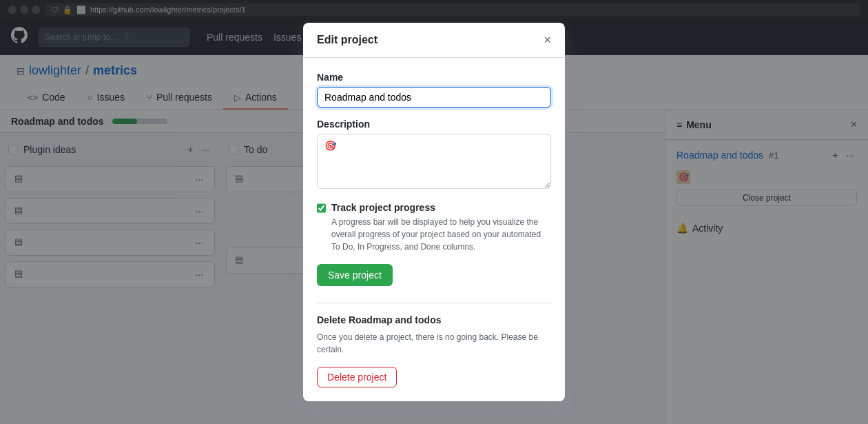 This screenshot has width=868, height=424. Describe the element at coordinates (441, 234) in the screenshot. I see `track-progress-description: A progress bar will be displayed to help…` at that location.